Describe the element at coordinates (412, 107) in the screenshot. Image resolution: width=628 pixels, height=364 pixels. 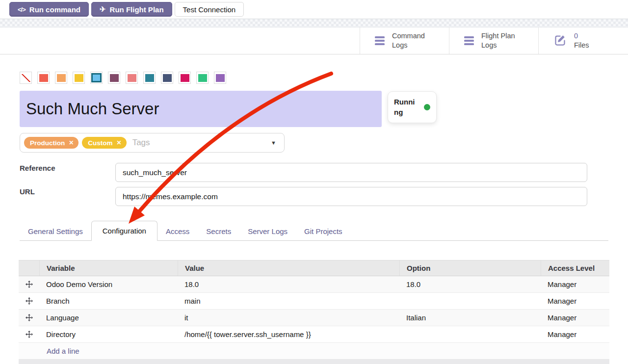
I see `status-button: Running` at that location.